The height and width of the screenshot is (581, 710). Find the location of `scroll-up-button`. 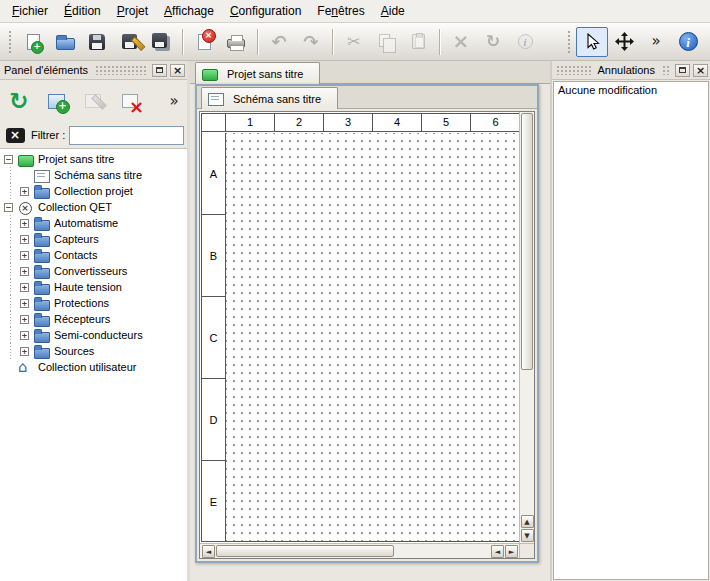

scroll-up-button is located at coordinates (528, 522).